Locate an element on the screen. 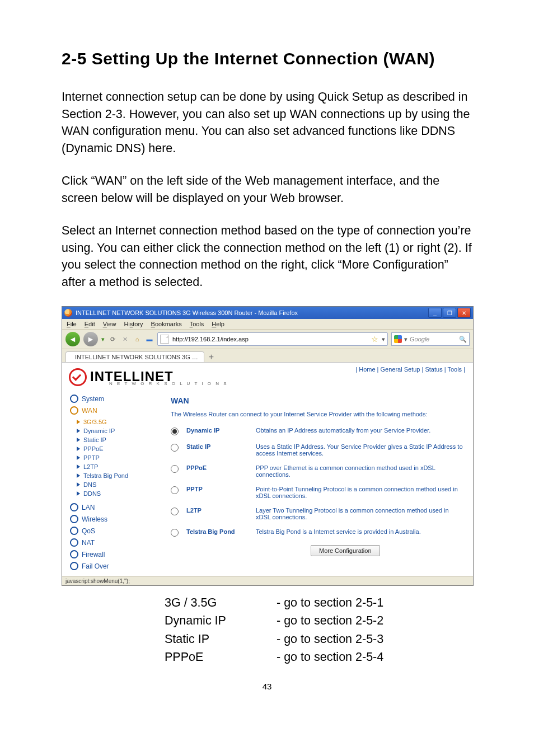 This screenshot has width=534, height=756. sidebar-subitem-ddns: DDNS is located at coordinates (115, 494).